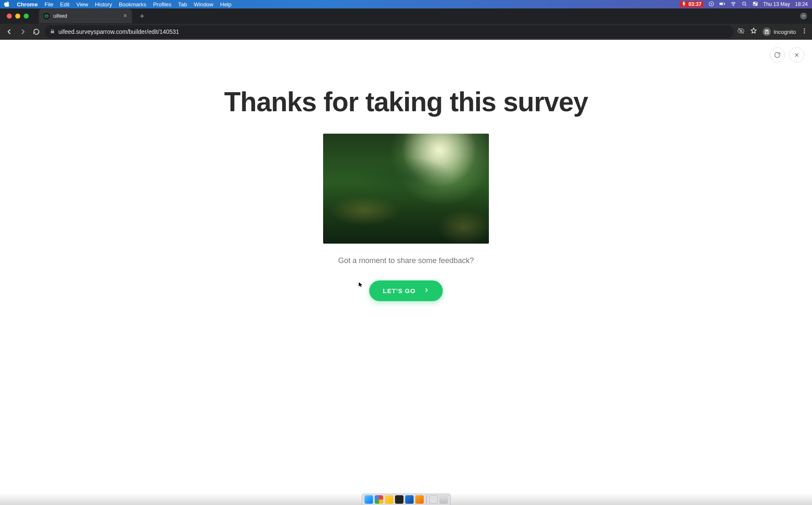 The height and width of the screenshot is (505, 812). I want to click on toolbar-right: Incognito, so click(772, 32).